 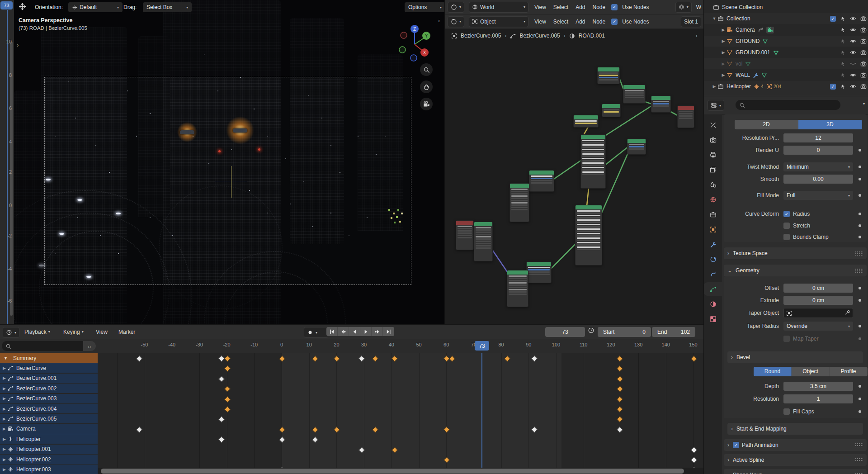 What do you see at coordinates (818, 150) in the screenshot?
I see `number-field-render-u: 0` at bounding box center [818, 150].